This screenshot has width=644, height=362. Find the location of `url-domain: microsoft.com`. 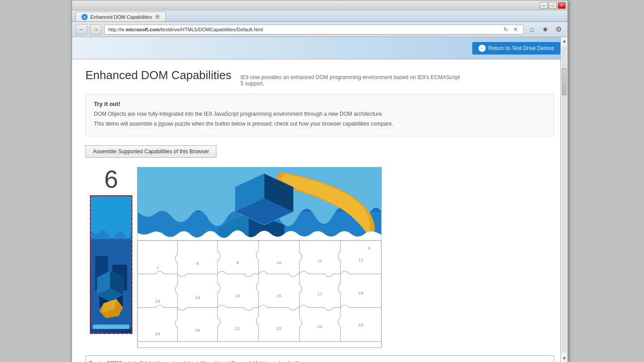

url-domain: microsoft.com is located at coordinates (143, 29).